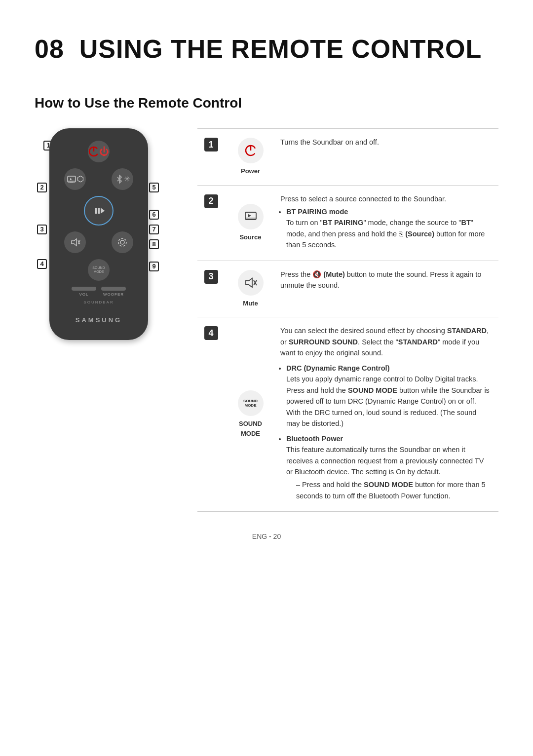  What do you see at coordinates (387, 289) in the screenshot?
I see `info-text-3: Press the 🔇 (Mute) button to mute the so…` at bounding box center [387, 289].